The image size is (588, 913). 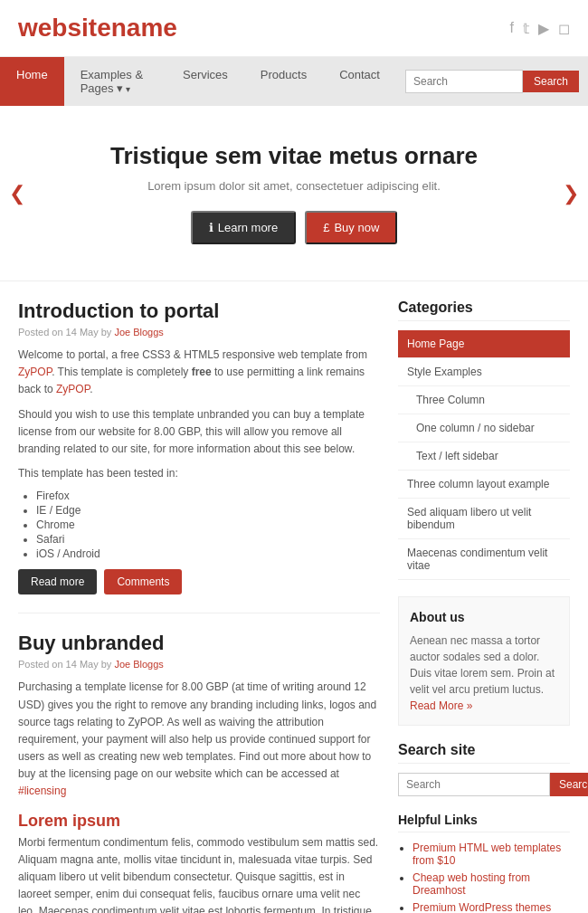 I want to click on article-1-buttons: Read more Comments, so click(x=199, y=582).